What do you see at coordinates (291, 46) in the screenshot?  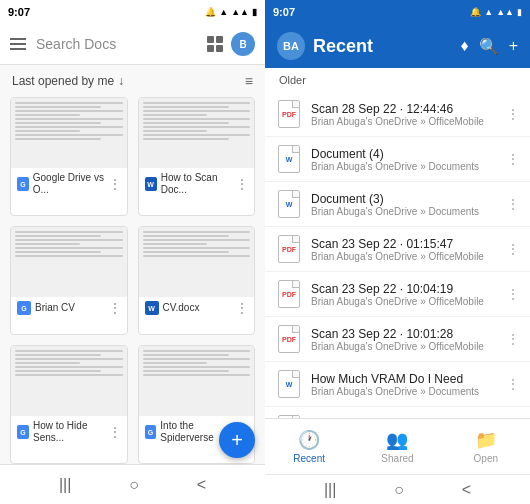 I see `right-user-avatar: BA` at bounding box center [291, 46].